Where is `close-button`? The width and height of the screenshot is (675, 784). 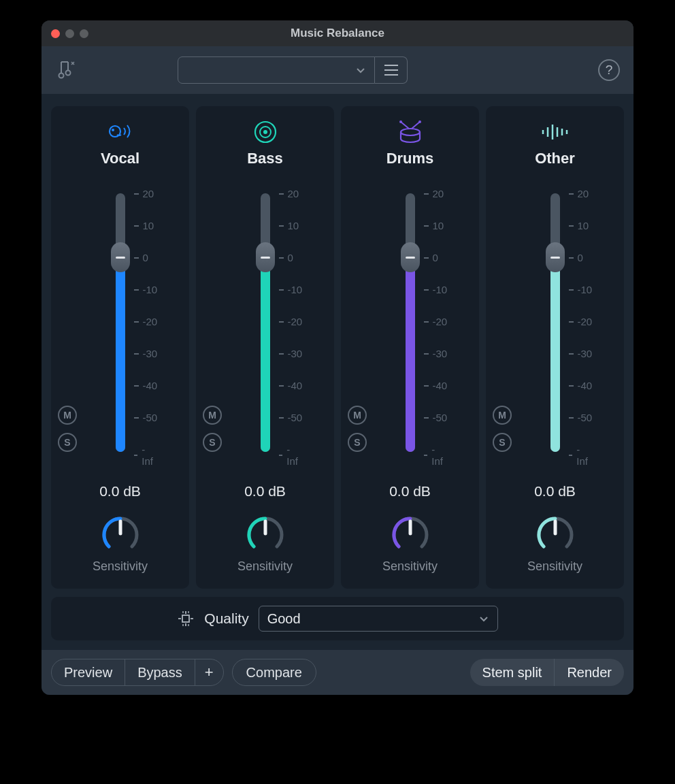 close-button is located at coordinates (56, 34).